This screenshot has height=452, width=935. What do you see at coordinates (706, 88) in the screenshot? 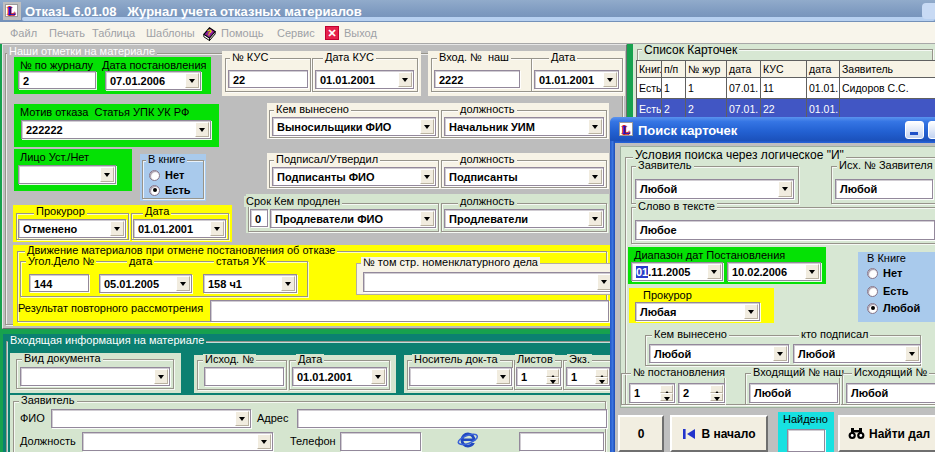
I see `cell: 1` at bounding box center [706, 88].